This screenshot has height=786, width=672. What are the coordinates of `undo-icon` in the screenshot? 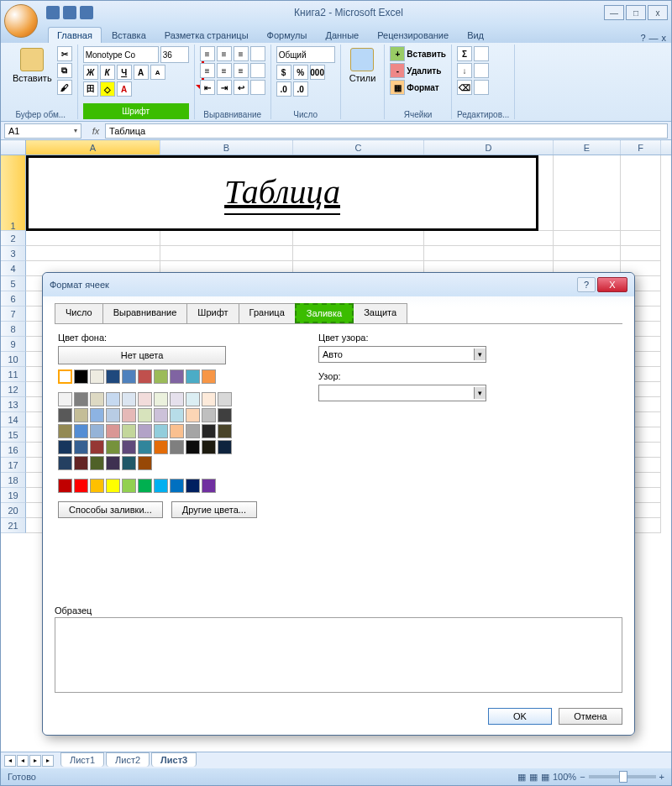 It's located at (70, 13).